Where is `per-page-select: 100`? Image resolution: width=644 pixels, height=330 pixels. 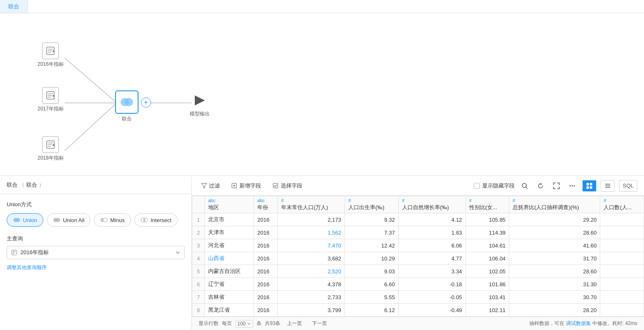
per-page-select: 100 is located at coordinates (244, 324).